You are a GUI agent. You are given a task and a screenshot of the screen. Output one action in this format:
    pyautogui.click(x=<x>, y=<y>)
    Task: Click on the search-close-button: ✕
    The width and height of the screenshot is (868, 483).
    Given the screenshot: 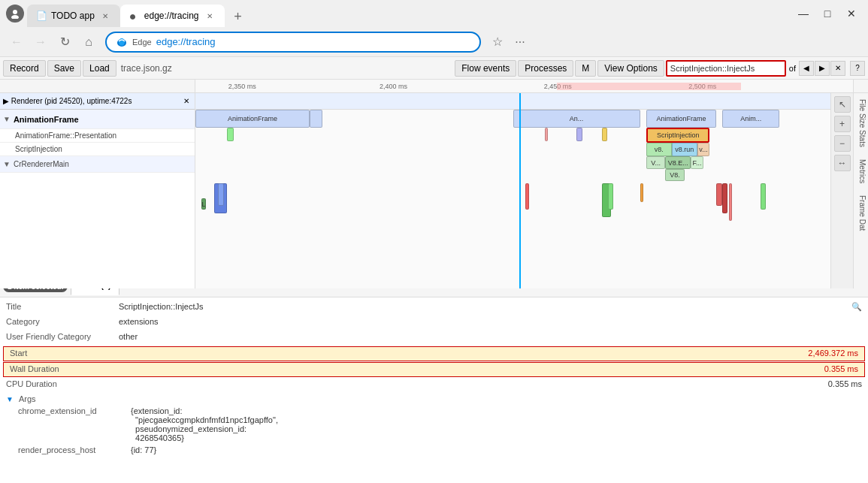 What is the action you would take?
    pyautogui.click(x=838, y=68)
    